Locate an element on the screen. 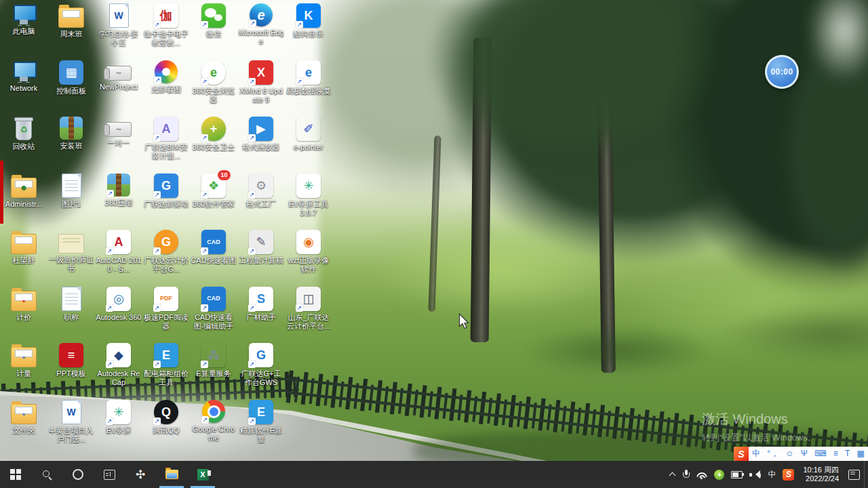  desktop-icon: Q↗腾讯QQ is located at coordinates (166, 418).